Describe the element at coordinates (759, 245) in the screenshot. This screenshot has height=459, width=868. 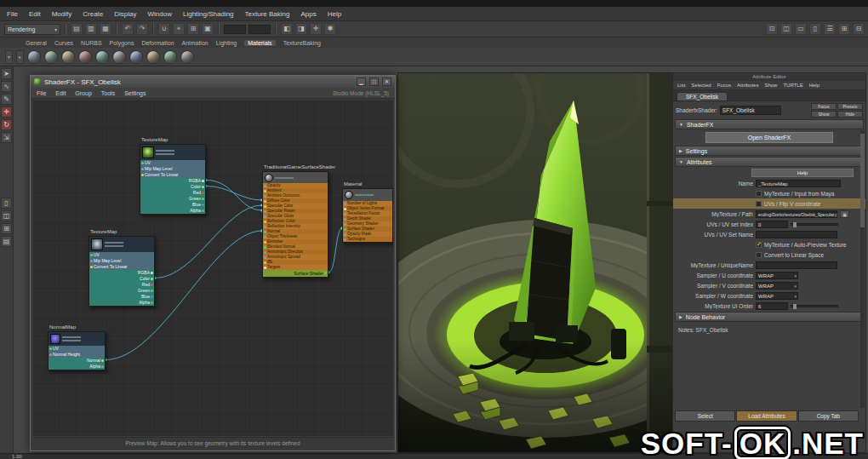
I see `auto-preview-checkbox` at that location.